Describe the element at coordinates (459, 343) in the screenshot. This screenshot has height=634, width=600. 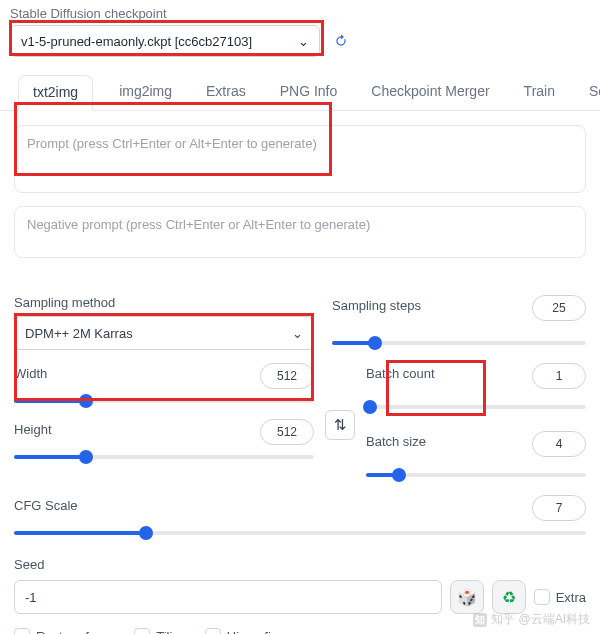
I see `sampling-steps-slider` at that location.